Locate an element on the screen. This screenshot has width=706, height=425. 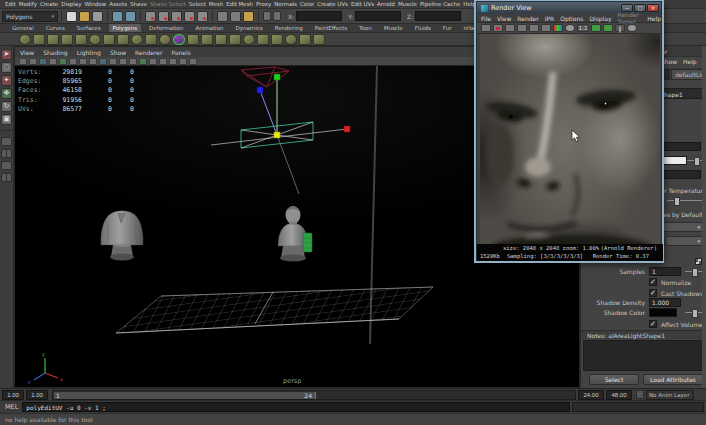
y-coordinate-input is located at coordinates (378, 16).